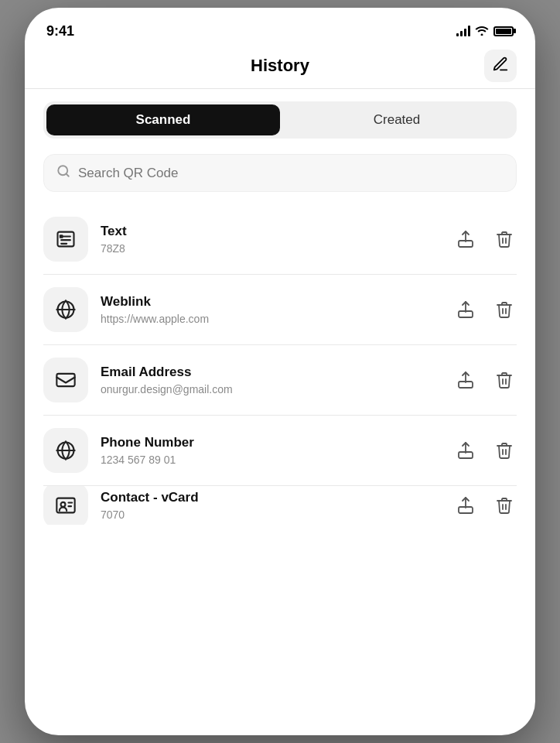 The height and width of the screenshot is (743, 560). What do you see at coordinates (280, 450) in the screenshot?
I see `list-item: Phone Number 1234 567 89 01` at bounding box center [280, 450].